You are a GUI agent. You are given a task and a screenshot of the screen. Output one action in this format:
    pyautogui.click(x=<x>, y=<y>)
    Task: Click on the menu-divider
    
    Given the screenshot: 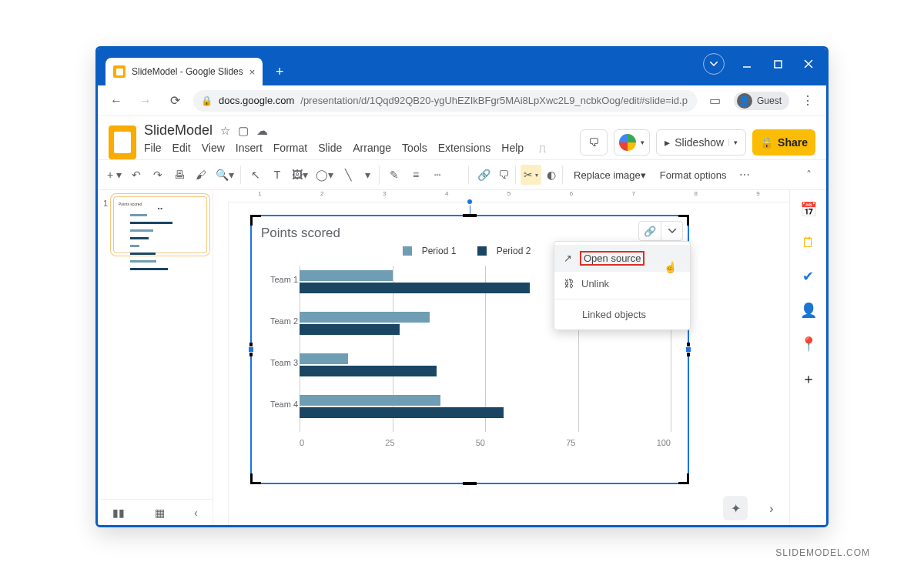 What is the action you would take?
    pyautogui.click(x=622, y=299)
    